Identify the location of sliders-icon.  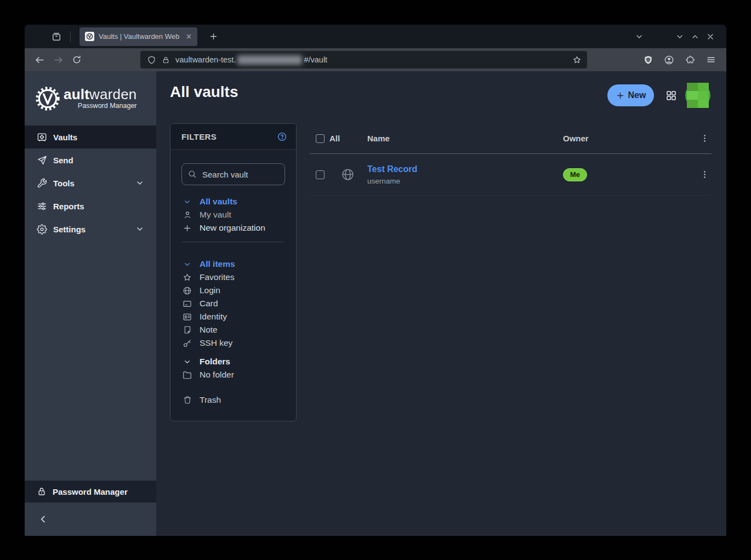
(42, 206).